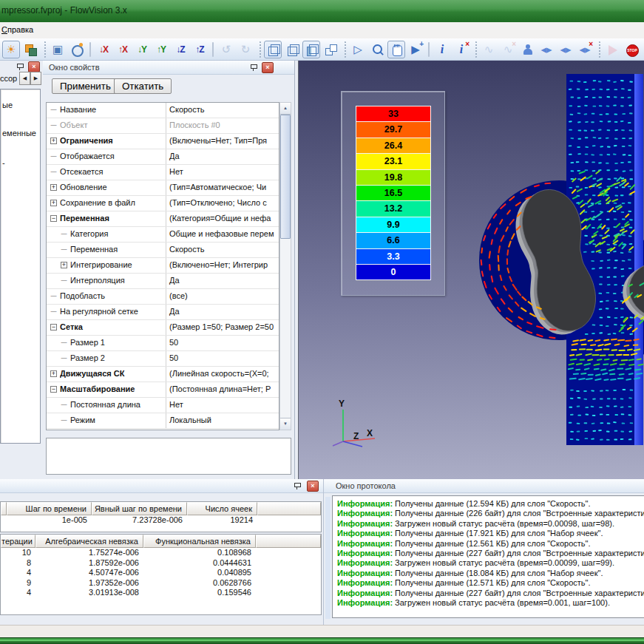 The image size is (644, 644). I want to click on display-settings-icon: ☀, so click(11, 50).